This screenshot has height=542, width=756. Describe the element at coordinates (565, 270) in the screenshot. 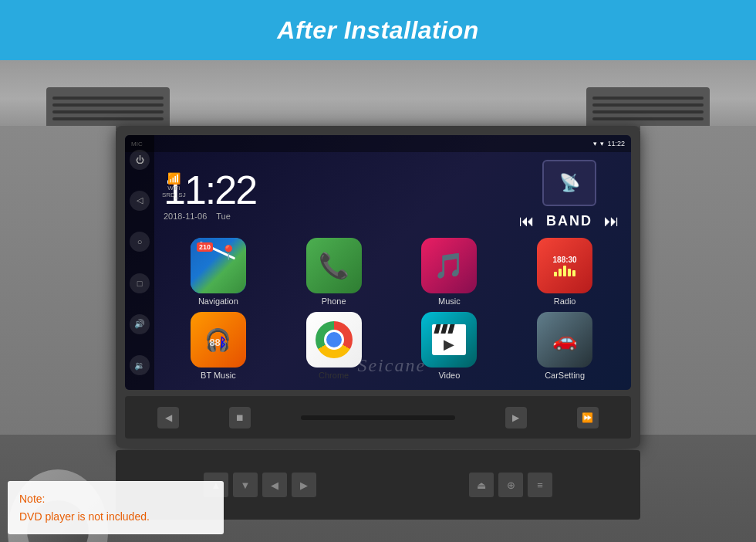

I see `radio-bars` at that location.